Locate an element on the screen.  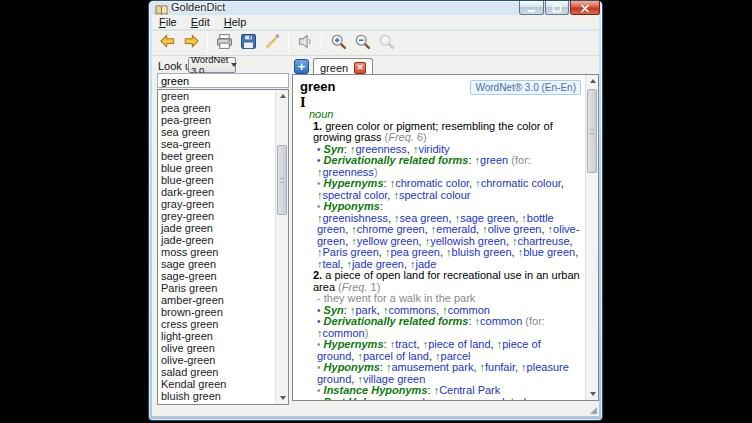
word-link: chromatic color is located at coordinates (432, 183).